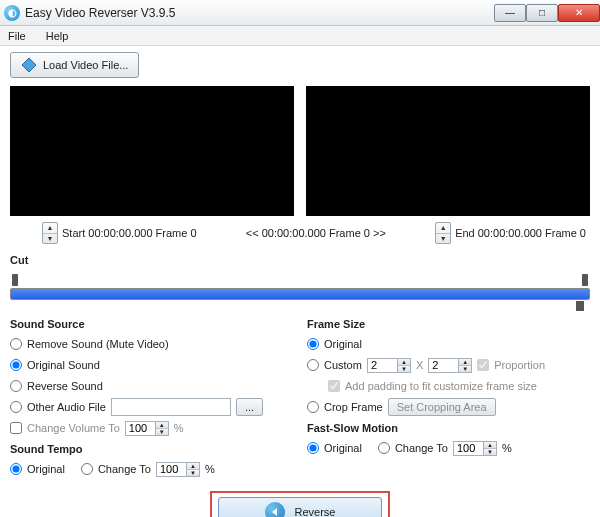 The image size is (600, 517). Describe the element at coordinates (448, 324) in the screenshot. I see `frame-size-title: Frame Size` at that location.